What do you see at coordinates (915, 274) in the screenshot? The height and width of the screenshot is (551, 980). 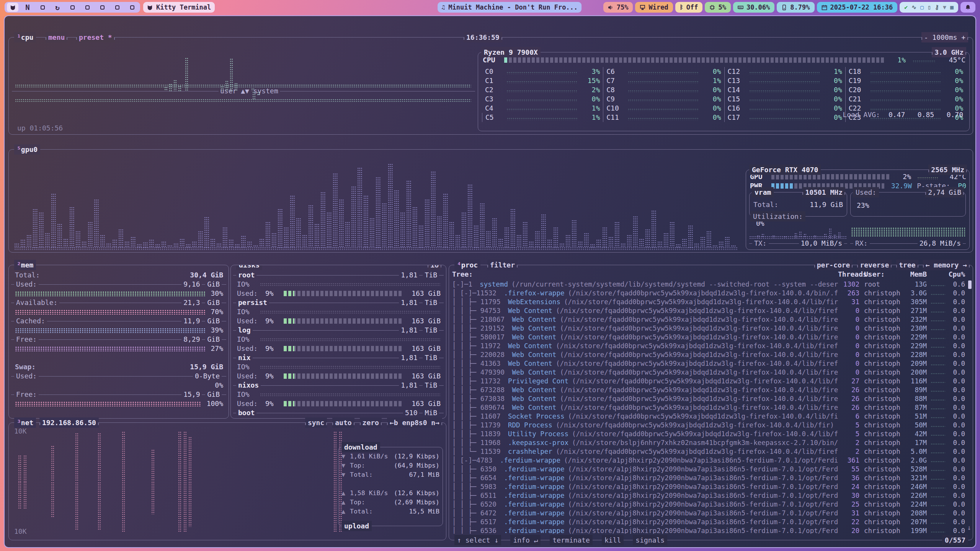 I see `col-memb: MemB` at bounding box center [915, 274].